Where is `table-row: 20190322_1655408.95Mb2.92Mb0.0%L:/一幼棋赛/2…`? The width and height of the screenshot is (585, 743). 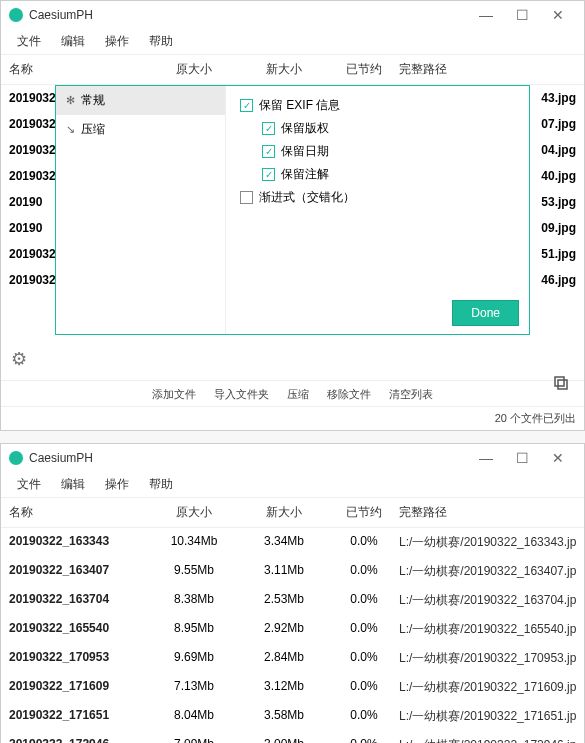 table-row: 20190322_1655408.95Mb2.92Mb0.0%L:/一幼棋赛/2… is located at coordinates (292, 630).